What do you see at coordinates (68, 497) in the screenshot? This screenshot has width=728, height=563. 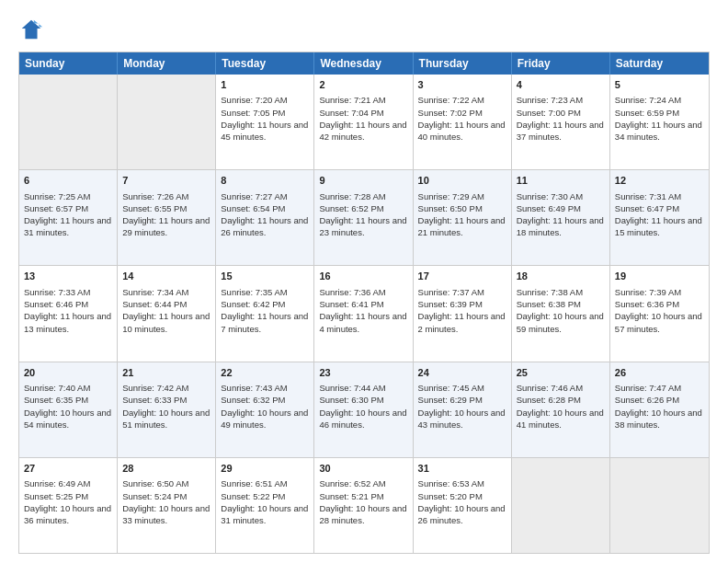 I see `day-content-line: Sunset: 5:25 PM` at bounding box center [68, 497].